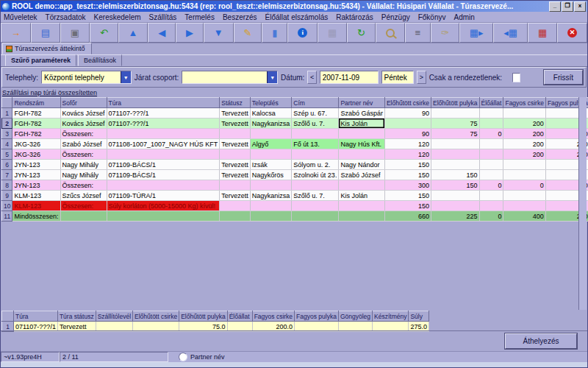 This screenshot has height=368, width=588. What do you see at coordinates (332, 32) in the screenshot?
I see `calculator-button: ▦` at bounding box center [332, 32].